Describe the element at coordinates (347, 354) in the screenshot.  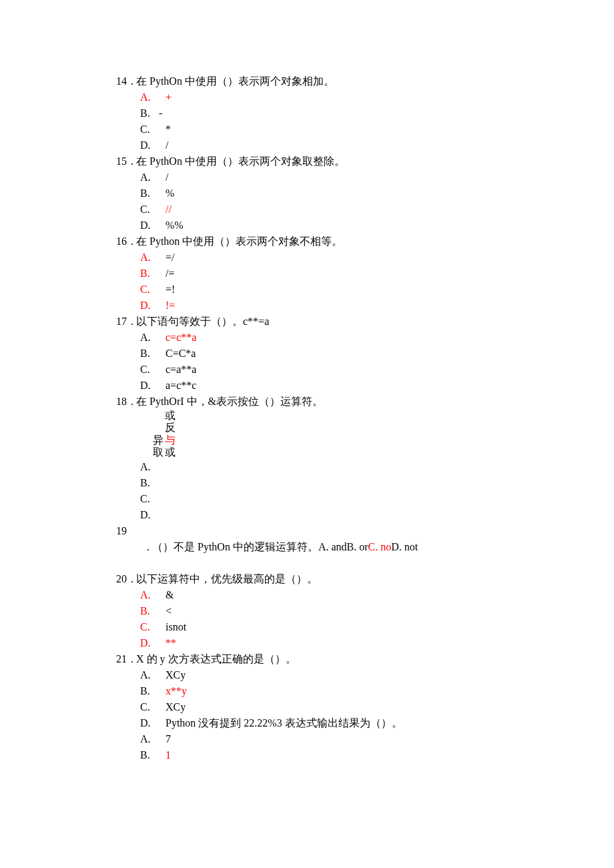
I see `option-row: B.C=C*a` at that location.